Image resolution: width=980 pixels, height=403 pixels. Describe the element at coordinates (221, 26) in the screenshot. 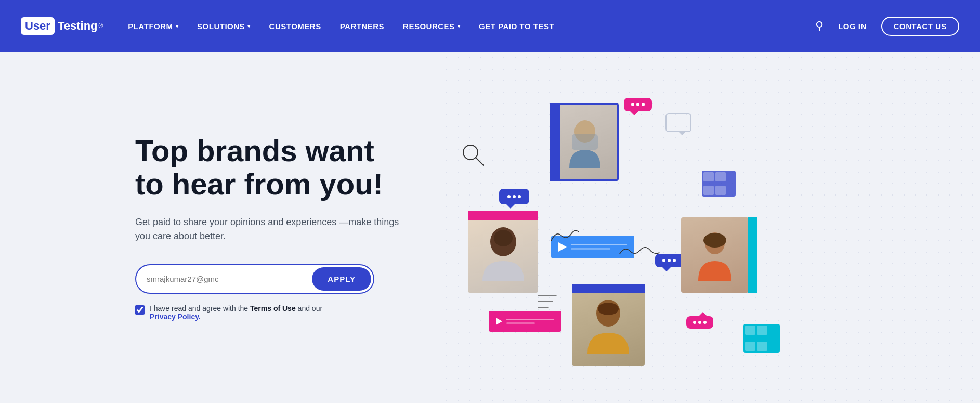

I see `nav-solutions-label: SOLUTIONS` at that location.